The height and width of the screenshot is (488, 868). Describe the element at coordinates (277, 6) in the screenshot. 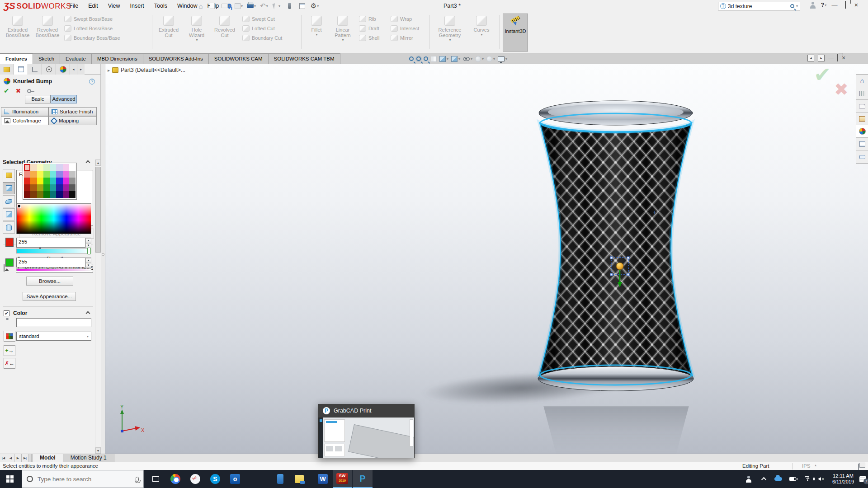

I see `select-cursor-icon: ▾` at that location.